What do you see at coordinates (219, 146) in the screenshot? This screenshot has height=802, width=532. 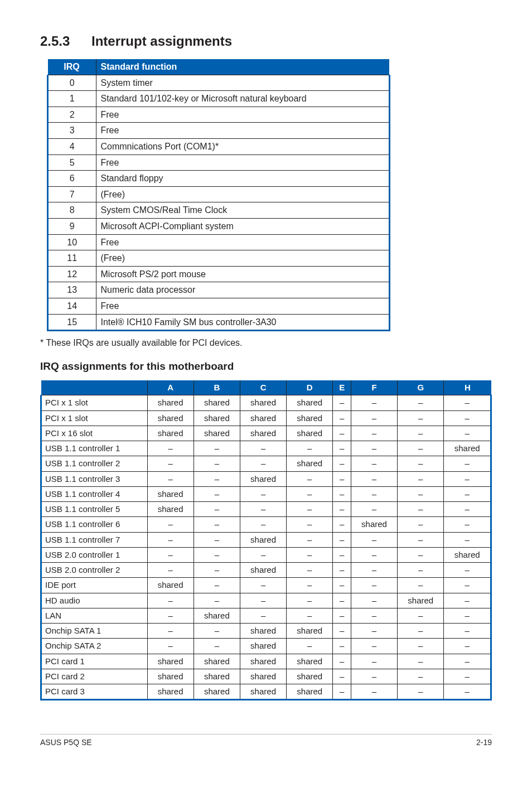 I see `table-row: 4Commnications Port (COM1)*` at bounding box center [219, 146].